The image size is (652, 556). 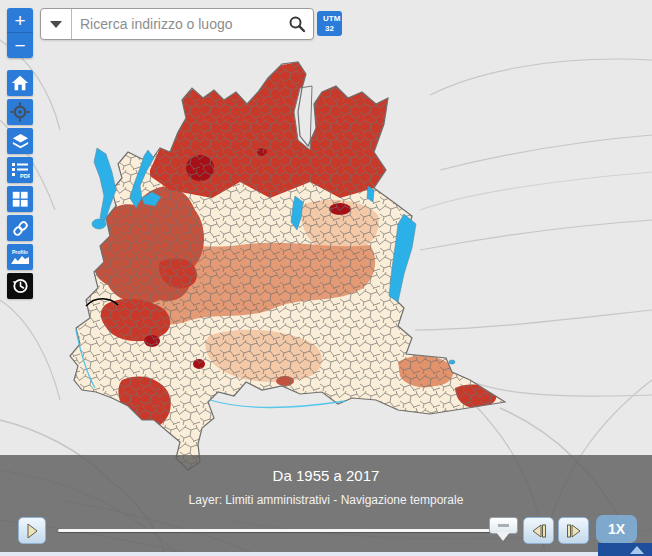 What do you see at coordinates (20, 141) in the screenshot?
I see `layers-button` at bounding box center [20, 141].